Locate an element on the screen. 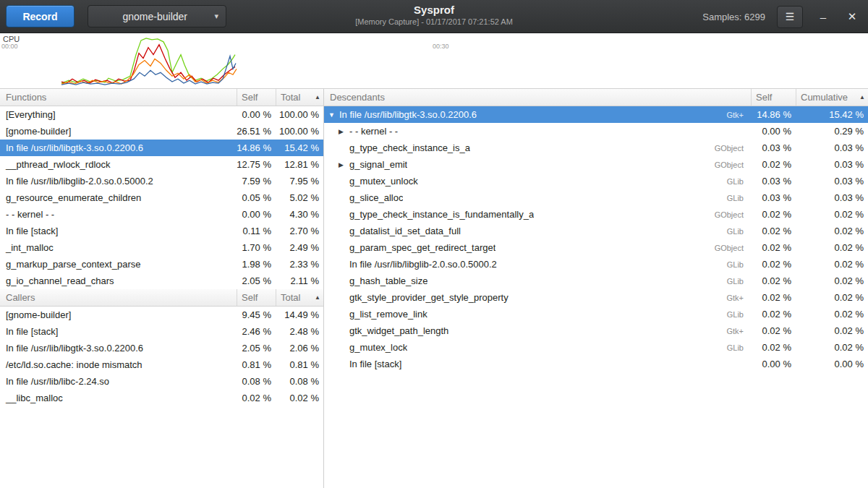  table-row: g_mutex_lock GLib 0.02 % 0.02 % is located at coordinates (596, 347).